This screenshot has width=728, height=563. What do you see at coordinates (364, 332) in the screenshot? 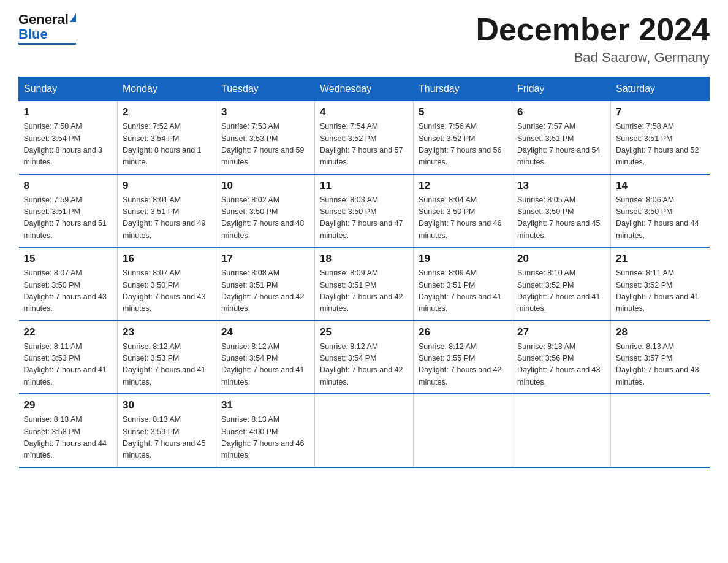
I see `day-number: 25` at bounding box center [364, 332].